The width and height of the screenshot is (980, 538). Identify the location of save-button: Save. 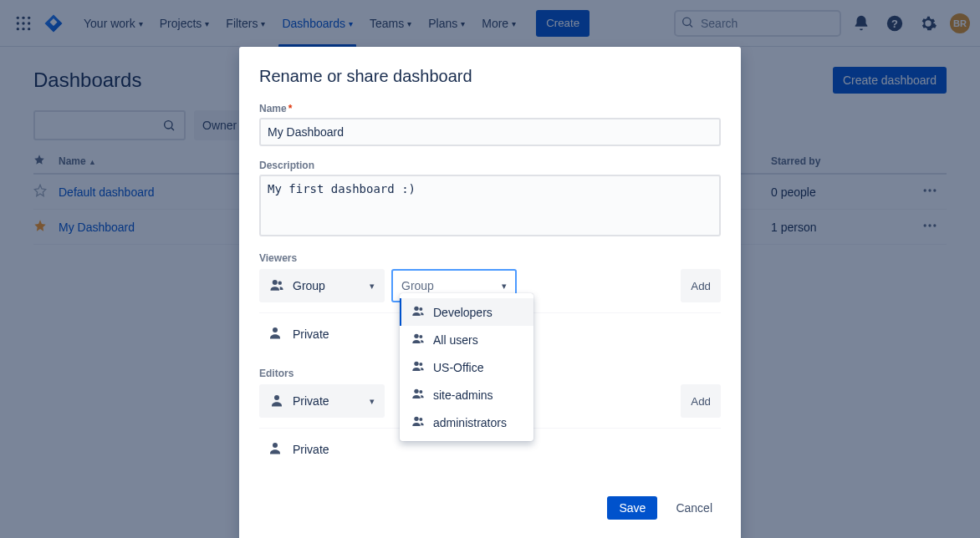
(632, 508).